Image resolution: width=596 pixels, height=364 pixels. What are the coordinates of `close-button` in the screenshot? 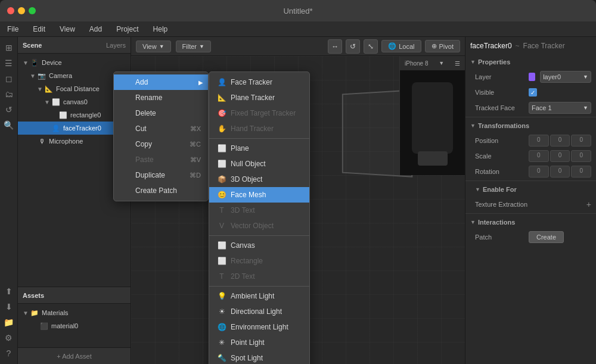 It's located at (11, 11).